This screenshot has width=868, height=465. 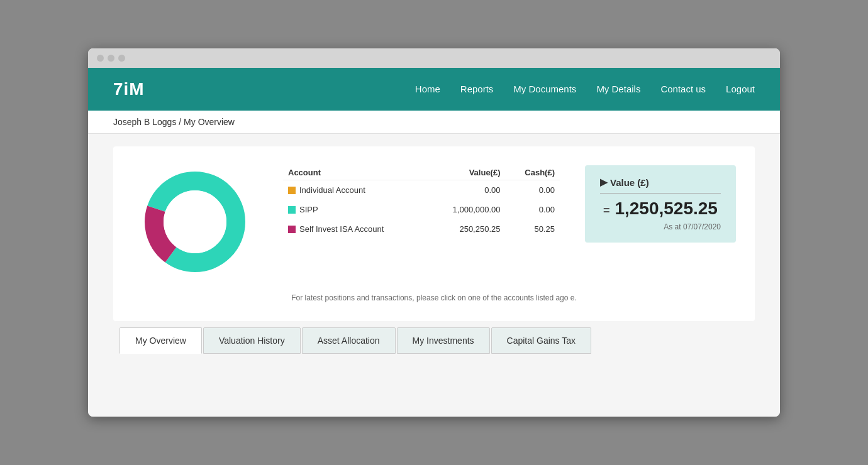 I want to click on page-footer, so click(x=434, y=398).